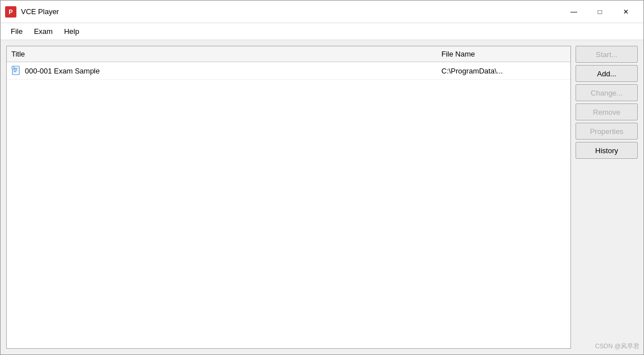 The height and width of the screenshot is (355, 644). Describe the element at coordinates (291, 11) in the screenshot. I see `window-title: VCE Player` at that location.